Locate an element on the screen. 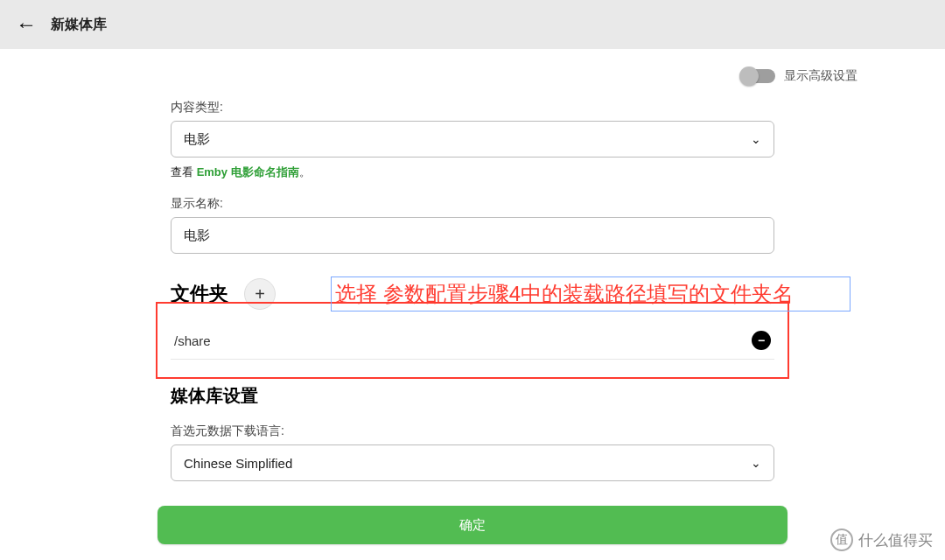 This screenshot has width=945, height=560. remove-folder-button: − is located at coordinates (761, 340).